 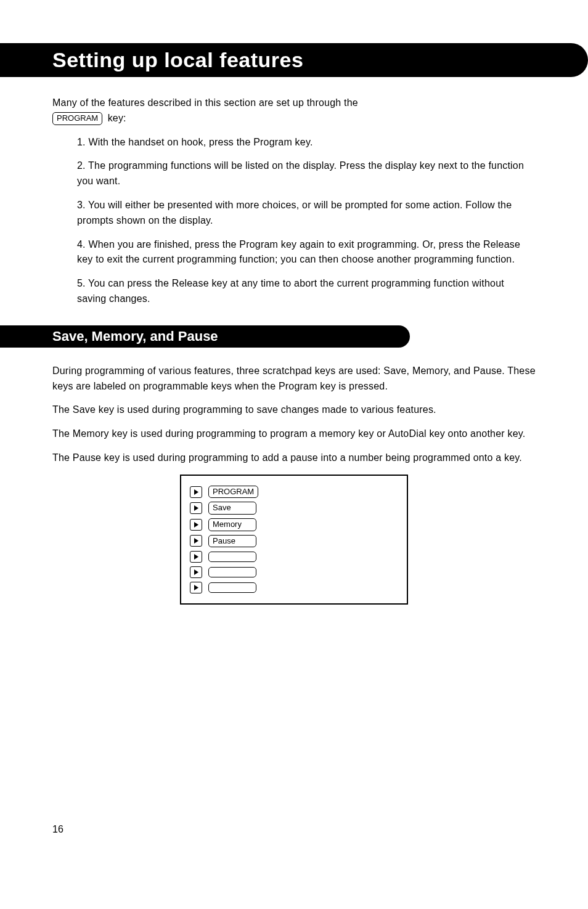 What do you see at coordinates (222, 336) in the screenshot?
I see `section-title: Save, Memory, and Pause` at bounding box center [222, 336].